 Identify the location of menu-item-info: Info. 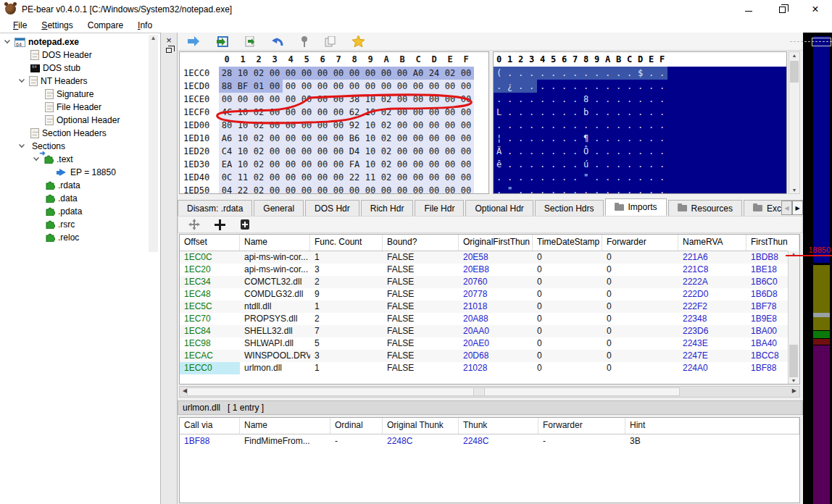
(145, 25).